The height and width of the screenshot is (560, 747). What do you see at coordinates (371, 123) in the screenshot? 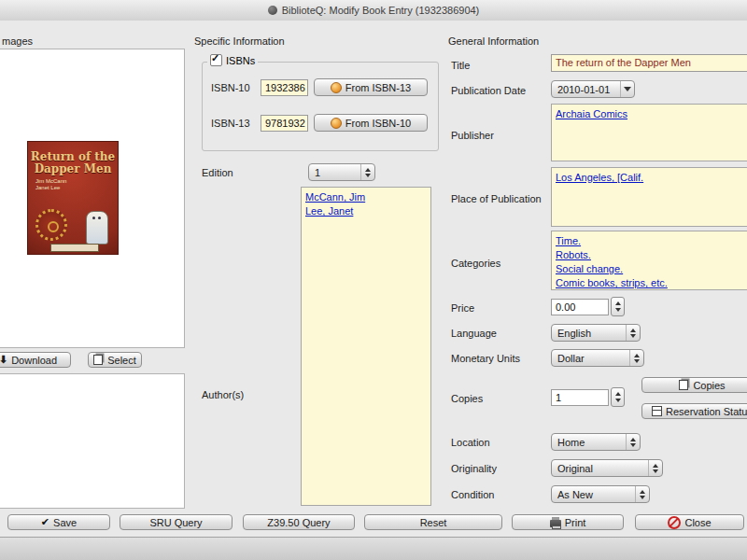
I see `from-isbn10-button: From ISBN-10` at bounding box center [371, 123].